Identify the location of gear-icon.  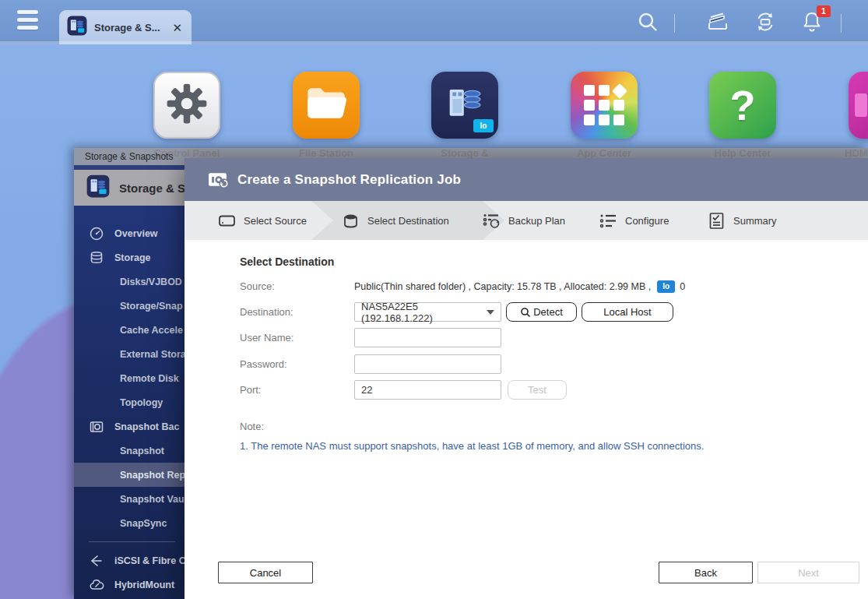
(187, 105).